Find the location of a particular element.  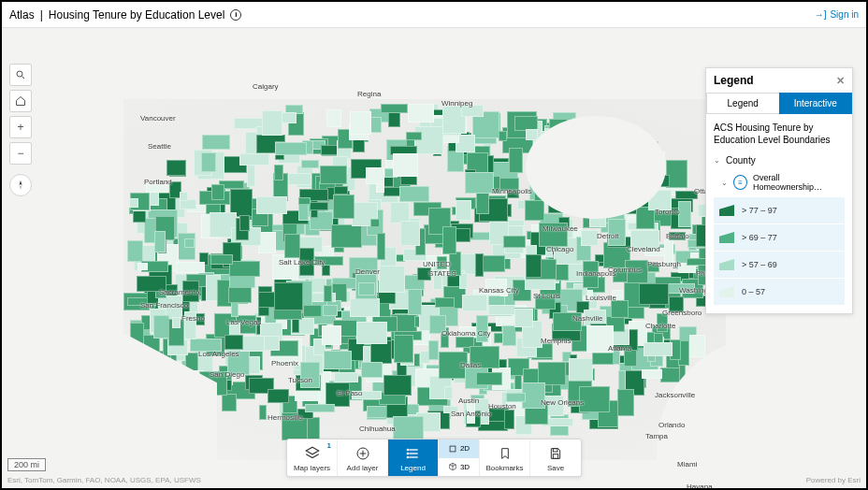

city-label: Charlotte is located at coordinates (660, 325).